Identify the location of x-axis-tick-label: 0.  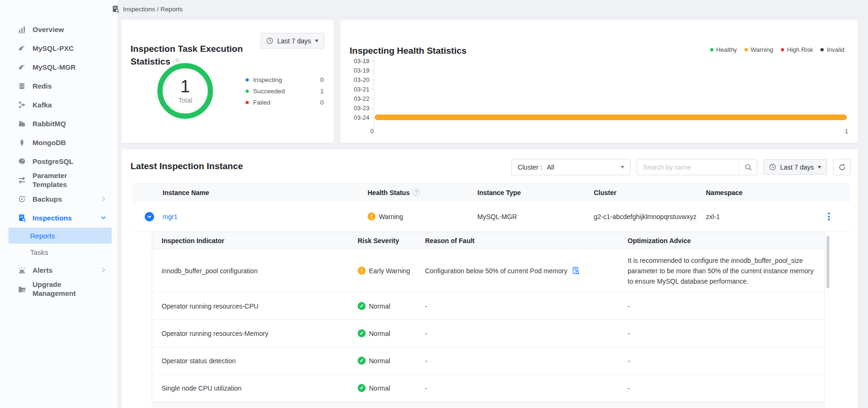
(372, 131).